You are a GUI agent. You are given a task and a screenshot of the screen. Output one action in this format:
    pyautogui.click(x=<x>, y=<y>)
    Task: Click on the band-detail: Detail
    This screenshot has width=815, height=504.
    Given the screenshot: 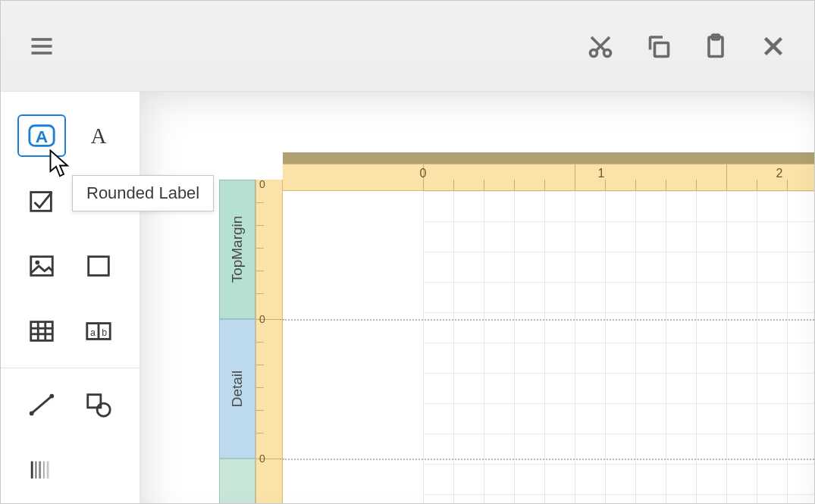 What is the action you would take?
    pyautogui.click(x=237, y=389)
    